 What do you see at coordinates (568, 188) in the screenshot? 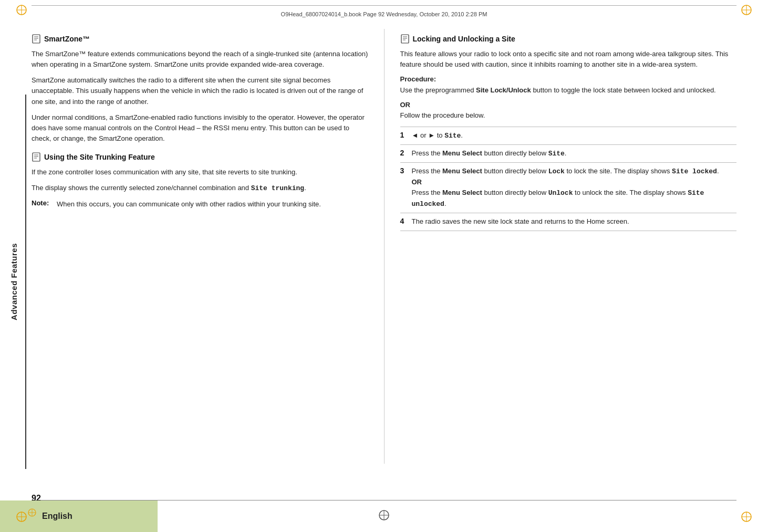
I see `step-3: 3 Press the Menu Select button directly …` at bounding box center [568, 188].